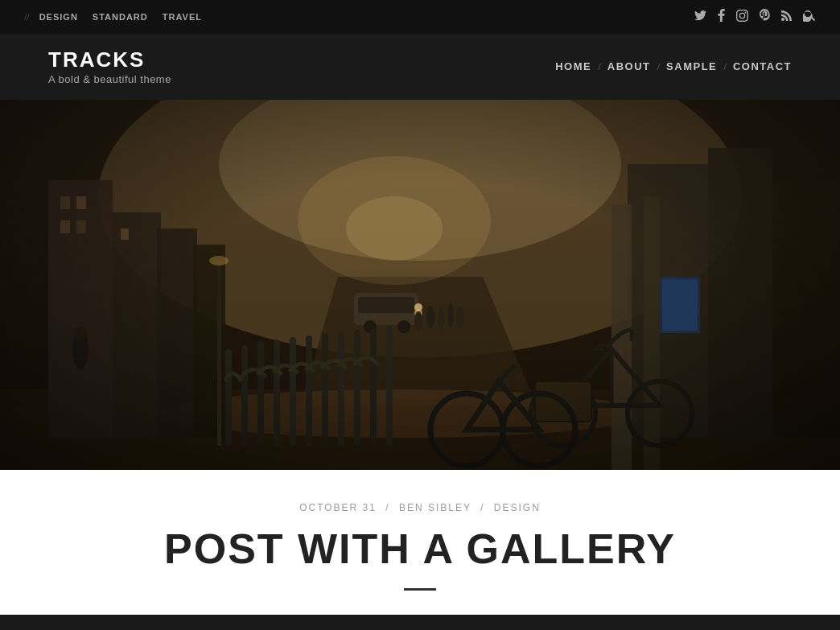  What do you see at coordinates (517, 508) in the screenshot?
I see `post-category: DESIGN` at bounding box center [517, 508].